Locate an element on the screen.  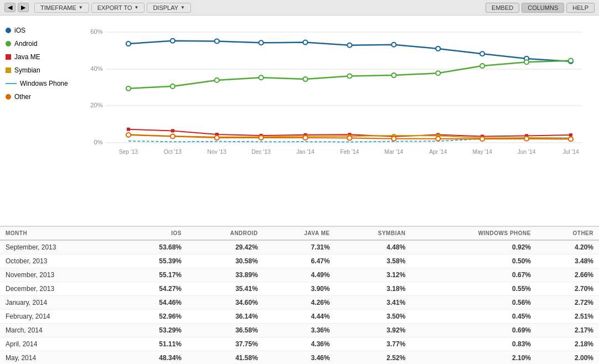
cell-value: 0.67% is located at coordinates (474, 275).